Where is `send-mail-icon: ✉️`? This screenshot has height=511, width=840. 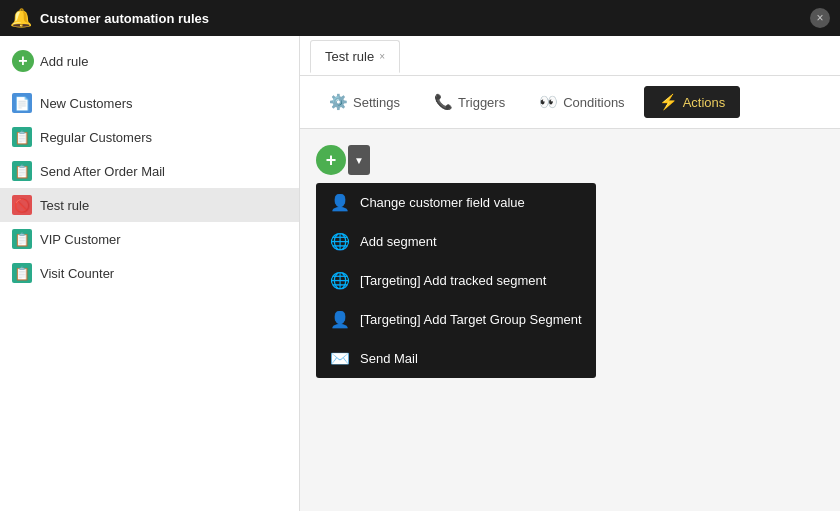
send-mail-icon: ✉️ is located at coordinates (340, 358).